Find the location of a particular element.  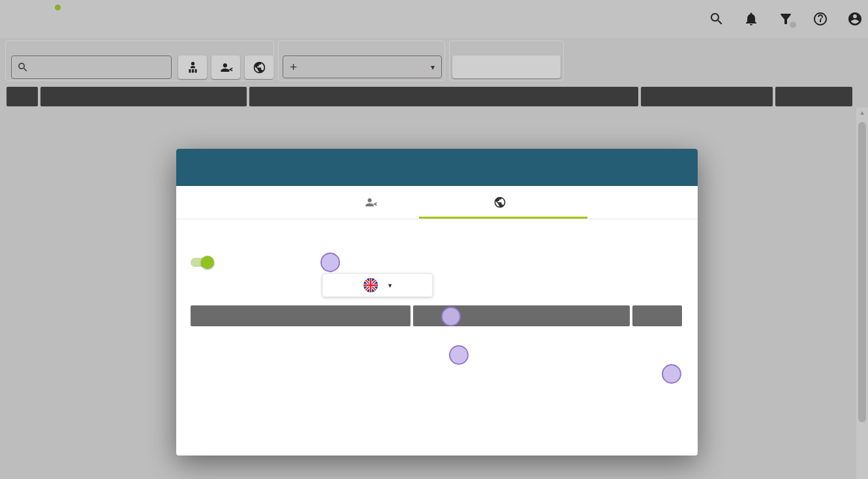

column-header-name is located at coordinates (144, 97).